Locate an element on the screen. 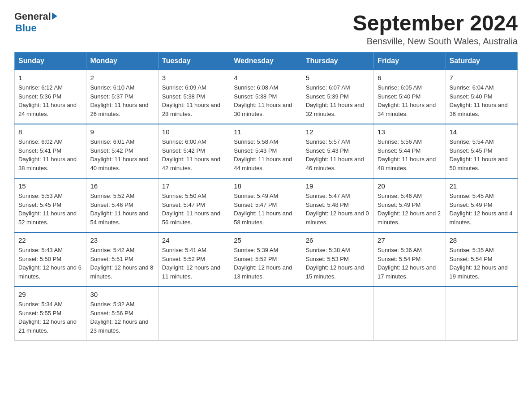 Image resolution: width=532 pixels, height=411 pixels. day-number: 24 is located at coordinates (194, 240).